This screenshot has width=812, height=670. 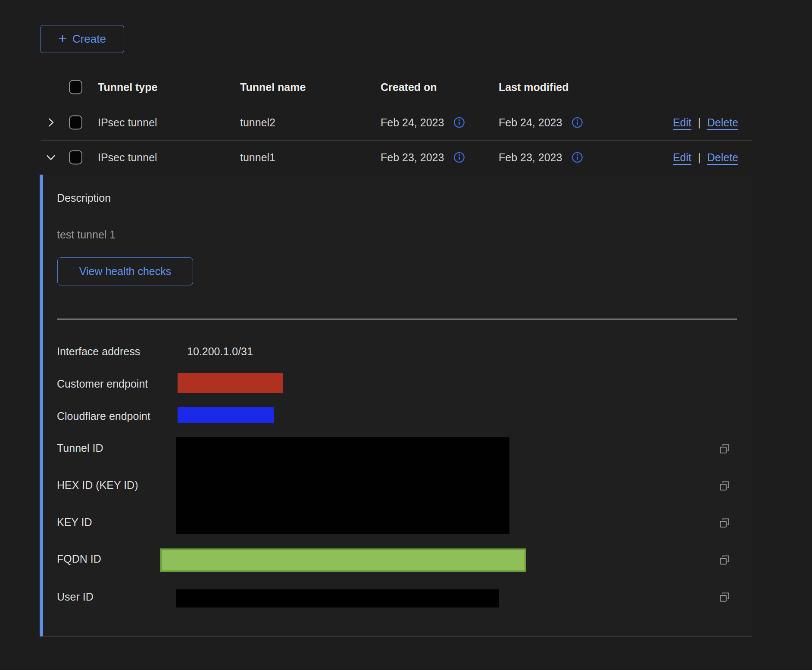 I want to click on header-tunnel-type: Tunnel type, so click(x=128, y=87).